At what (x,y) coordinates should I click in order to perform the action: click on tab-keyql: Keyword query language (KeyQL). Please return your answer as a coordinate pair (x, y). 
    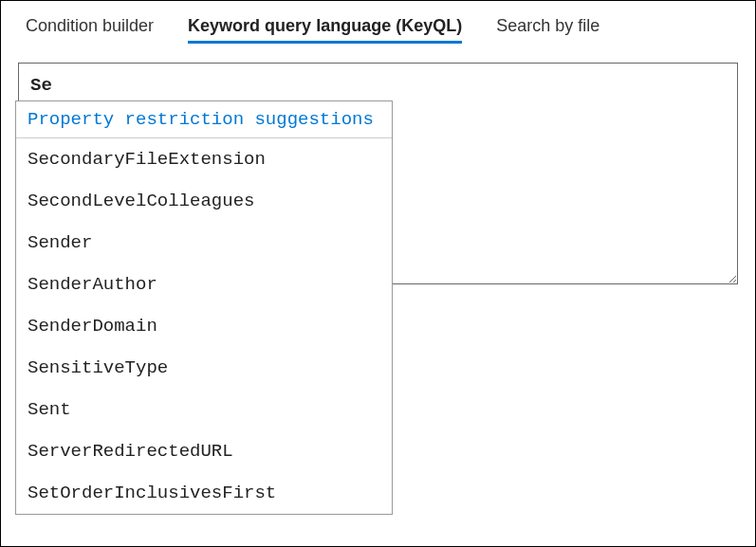
    Looking at the image, I should click on (324, 30).